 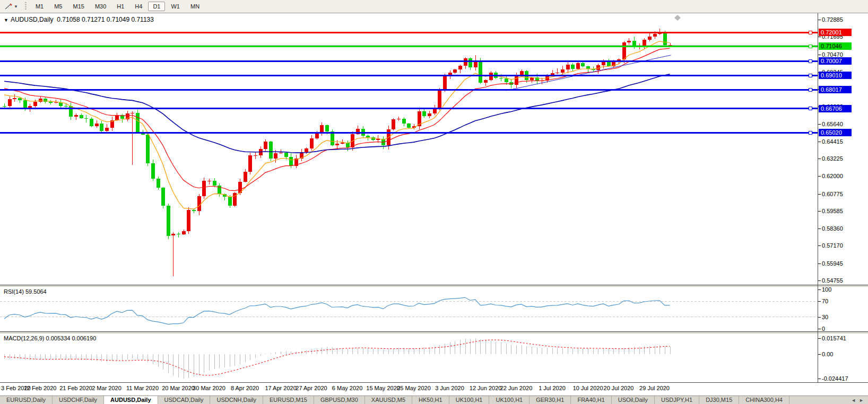 What do you see at coordinates (105, 20) in the screenshot?
I see `chart-ohlc: 0.71058 0.71271 0.71049 0.71133` at bounding box center [105, 20].